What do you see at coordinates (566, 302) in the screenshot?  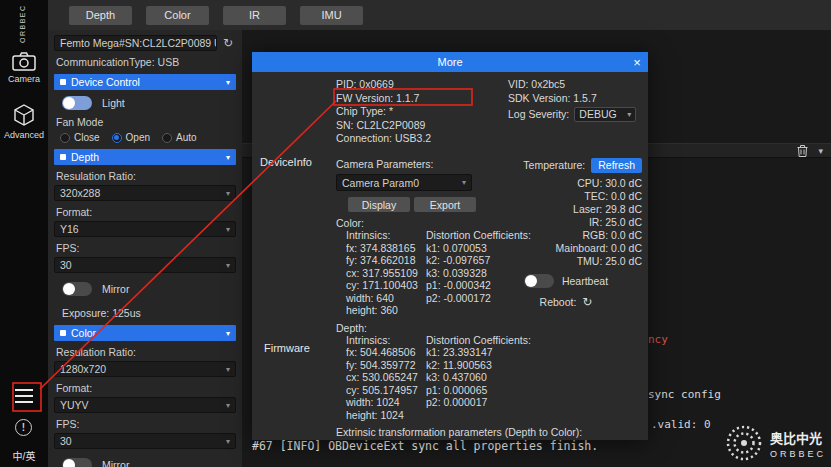 I see `reboot-row: Reboot: ↻` at bounding box center [566, 302].